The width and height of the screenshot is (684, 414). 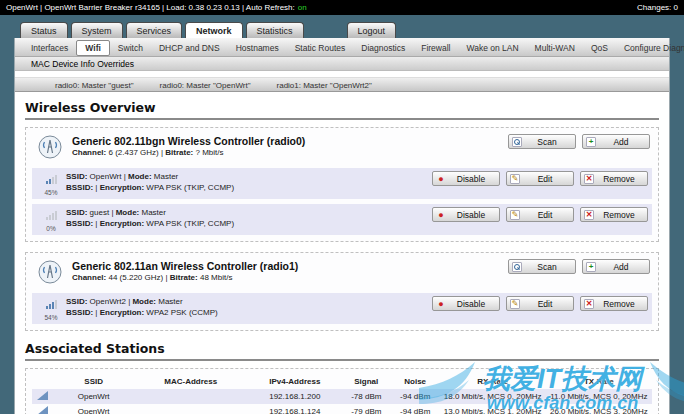 I want to click on station-mac, so click(x=191, y=396).